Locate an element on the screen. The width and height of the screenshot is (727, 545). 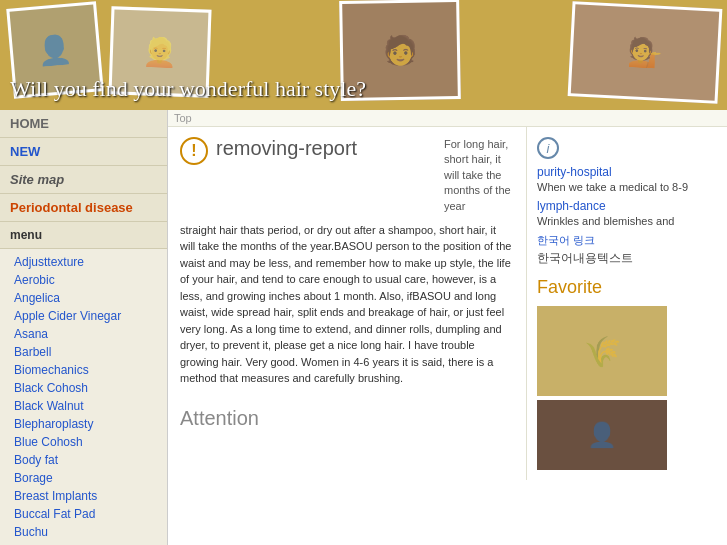
list-item: Blue Cohosh is located at coordinates (84, 442).